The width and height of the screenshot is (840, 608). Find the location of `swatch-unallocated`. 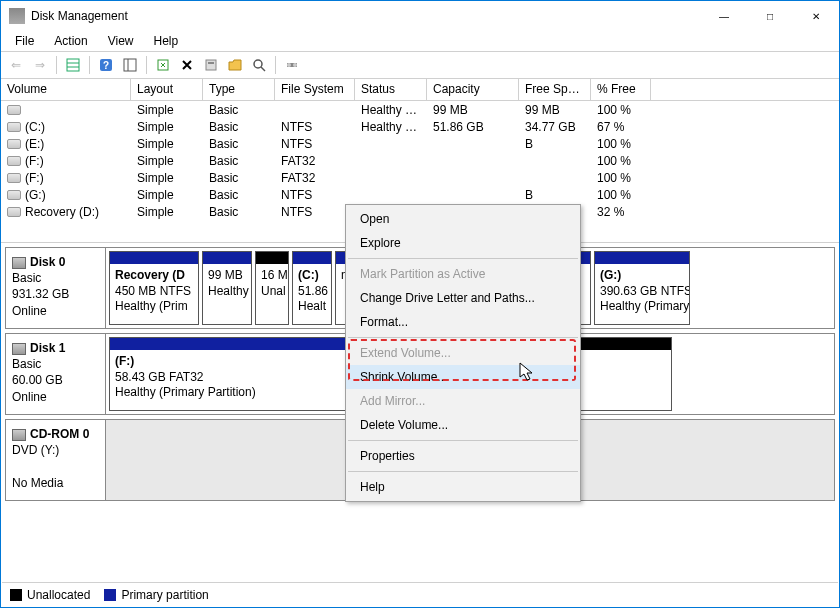

swatch-unallocated is located at coordinates (16, 595).